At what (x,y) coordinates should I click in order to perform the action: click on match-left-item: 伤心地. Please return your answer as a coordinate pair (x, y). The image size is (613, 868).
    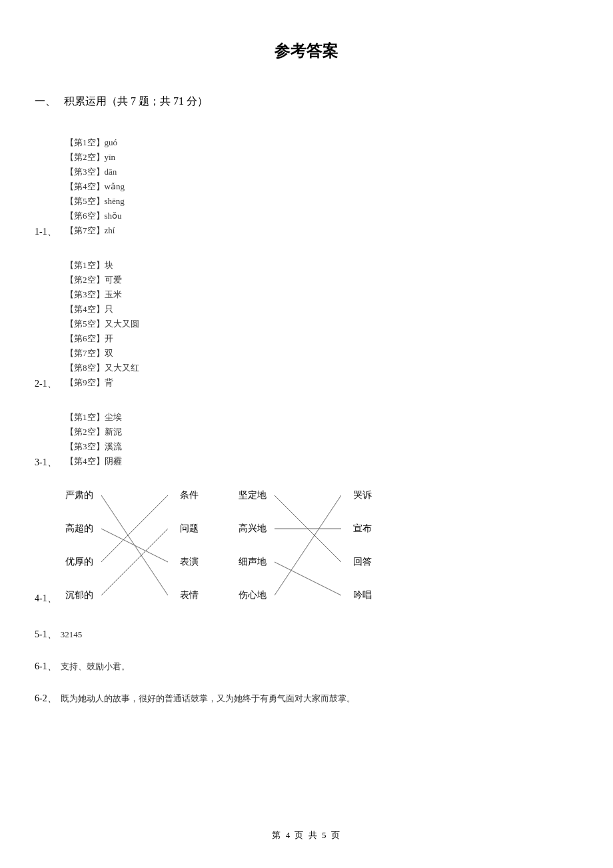
    Looking at the image, I should click on (253, 595).